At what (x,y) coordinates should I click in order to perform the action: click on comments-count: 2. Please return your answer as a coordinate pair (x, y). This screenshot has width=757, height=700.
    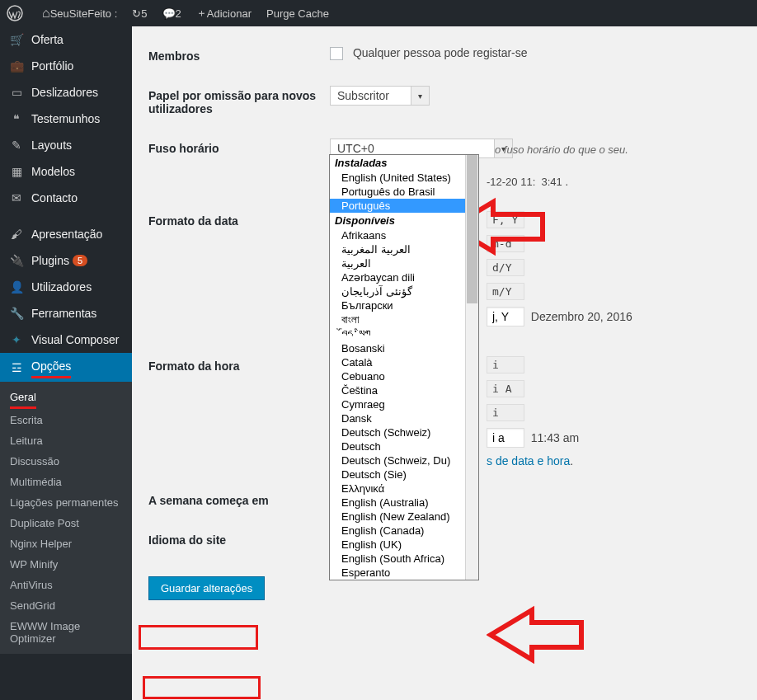
    Looking at the image, I should click on (178, 13).